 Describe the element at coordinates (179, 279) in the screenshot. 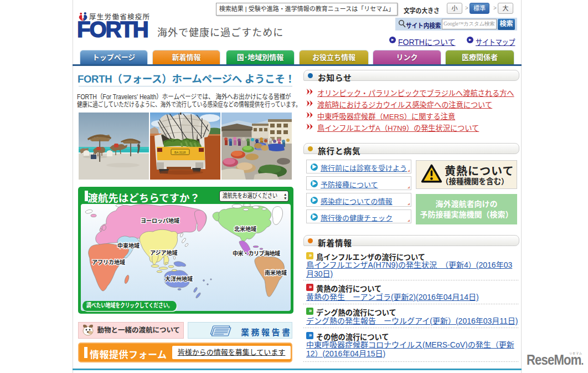

I see `svg-text: 大洋州地域` at that location.